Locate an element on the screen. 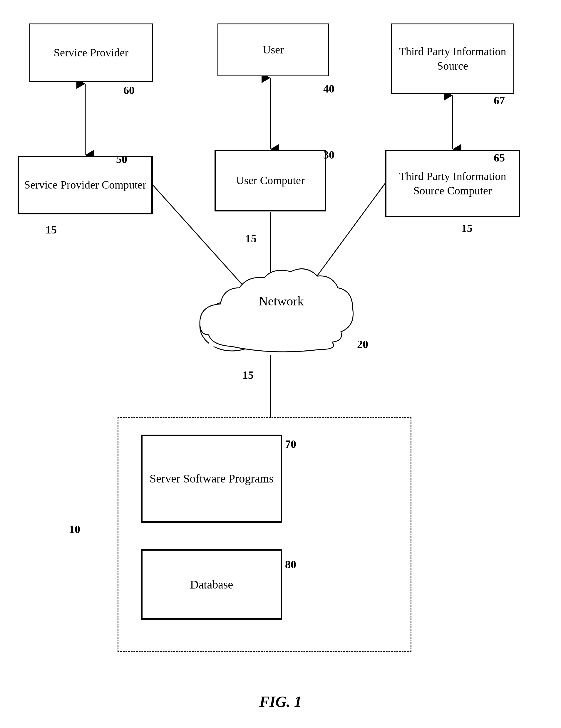 This screenshot has width=561, height=728. ref-15-right: 15 is located at coordinates (467, 228).